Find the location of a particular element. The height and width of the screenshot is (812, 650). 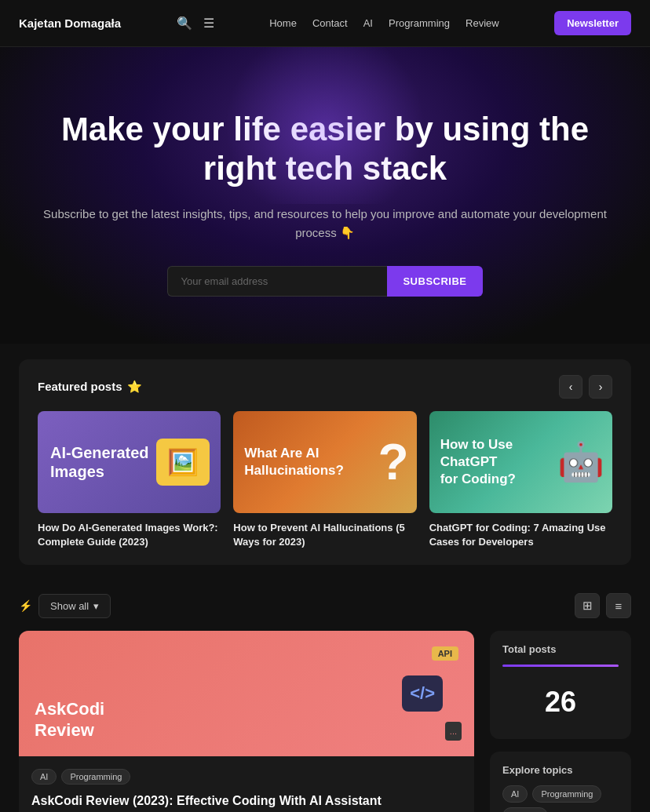

topic-review: Review is located at coordinates (525, 810).